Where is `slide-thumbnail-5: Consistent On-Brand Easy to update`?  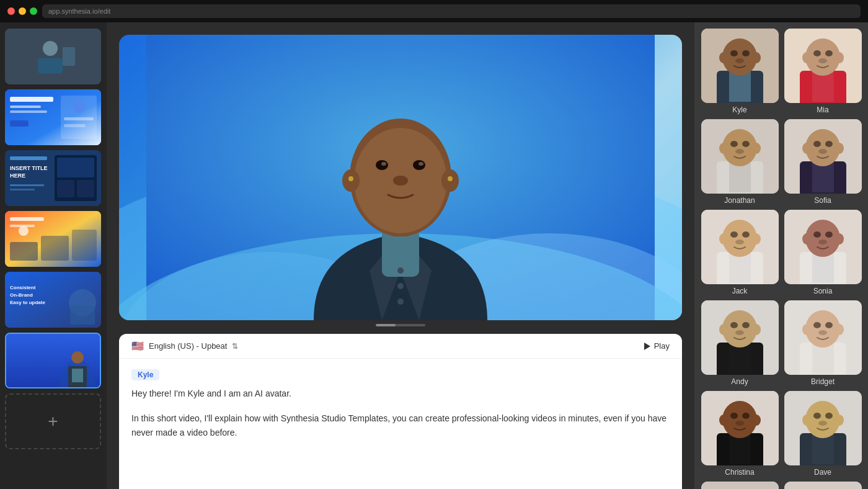
slide-thumbnail-5: Consistent On-Brand Easy to update is located at coordinates (53, 300).